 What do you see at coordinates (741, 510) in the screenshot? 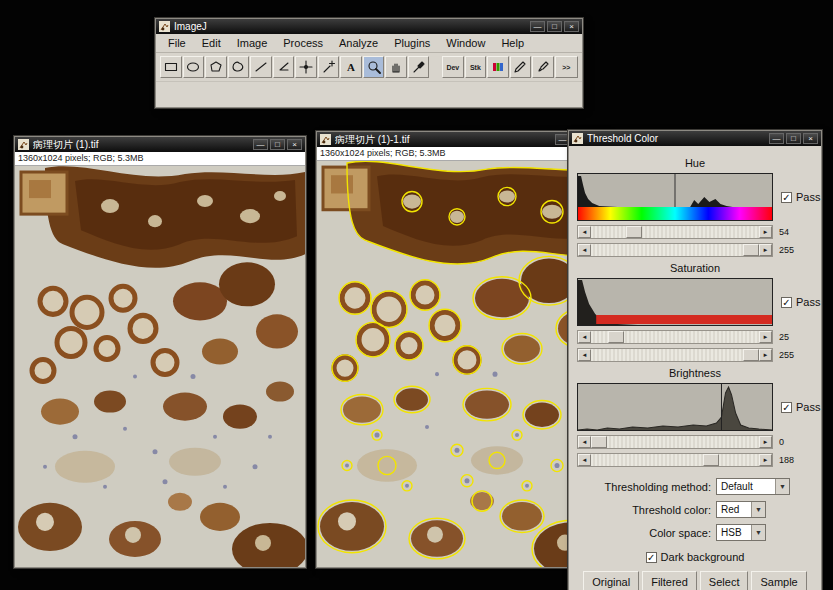
I see `threshold-color-select: Red ▼` at bounding box center [741, 510].